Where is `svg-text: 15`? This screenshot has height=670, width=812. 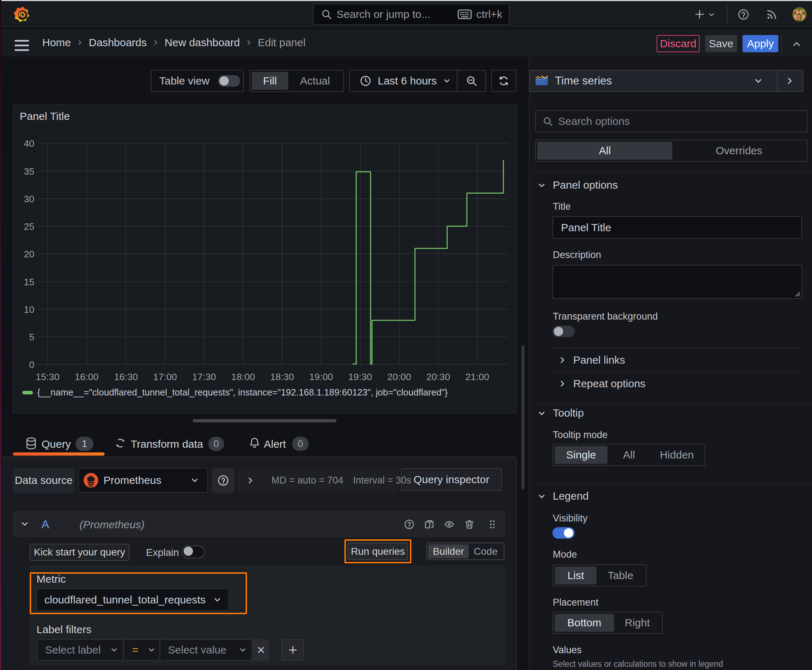 svg-text: 15 is located at coordinates (29, 282).